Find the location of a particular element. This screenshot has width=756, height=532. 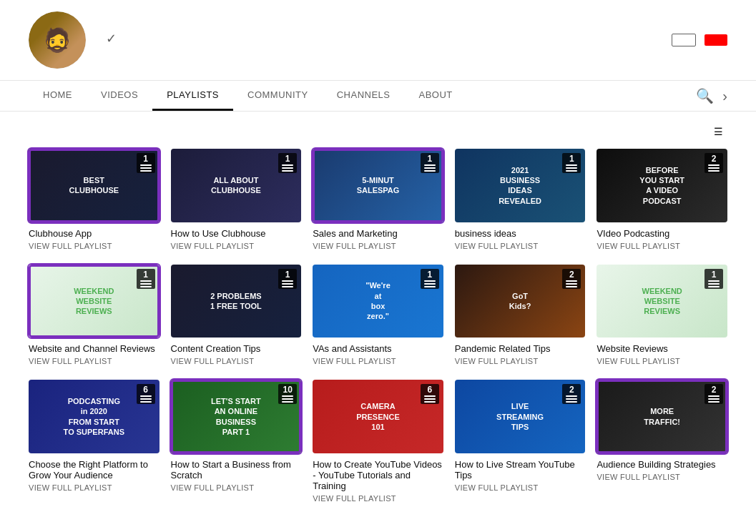

search-icon: 🔍 is located at coordinates (705, 96).